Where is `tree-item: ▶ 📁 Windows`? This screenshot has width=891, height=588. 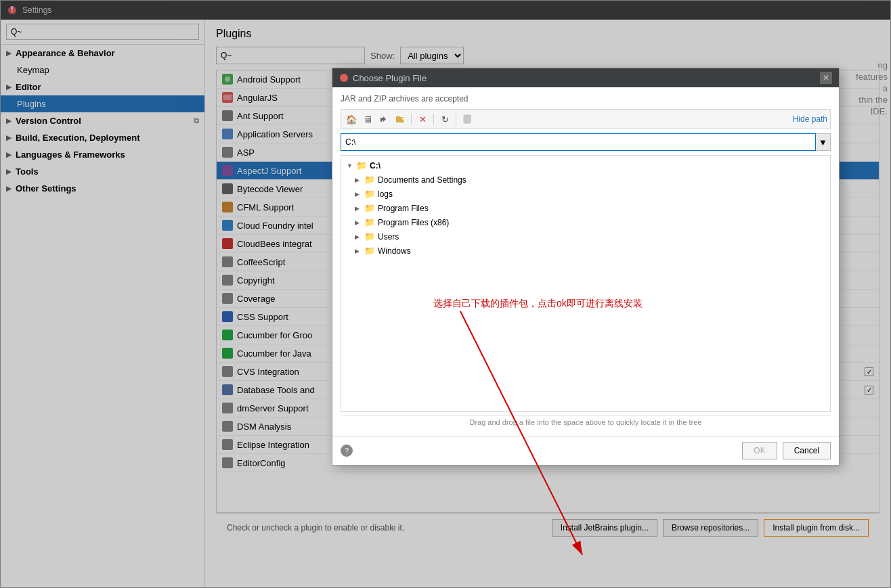
tree-item: ▶ 📁 Windows is located at coordinates (586, 250).